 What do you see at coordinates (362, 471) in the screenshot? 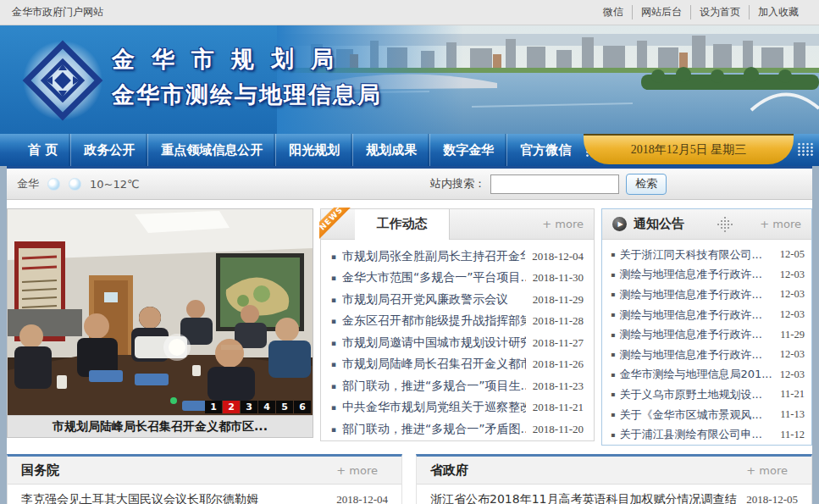
I see `state-council-more-link: + more` at bounding box center [362, 471].